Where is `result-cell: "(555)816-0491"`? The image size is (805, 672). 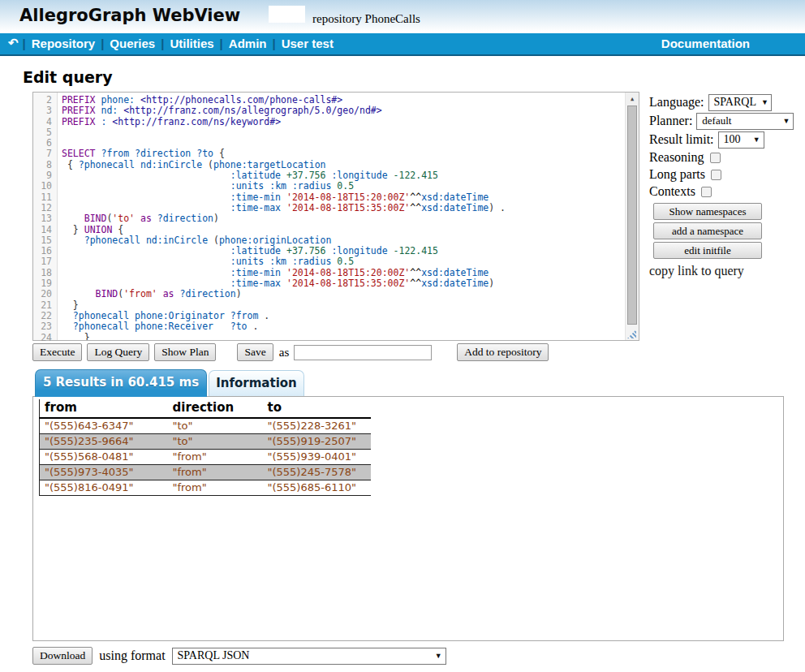 result-cell: "(555)816-0491" is located at coordinates (104, 489).